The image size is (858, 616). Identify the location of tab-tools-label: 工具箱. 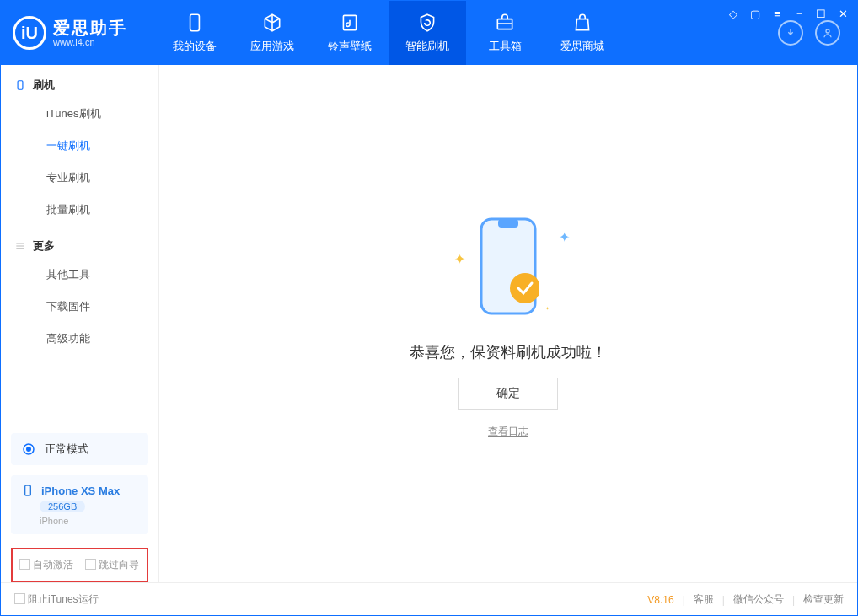
(506, 46).